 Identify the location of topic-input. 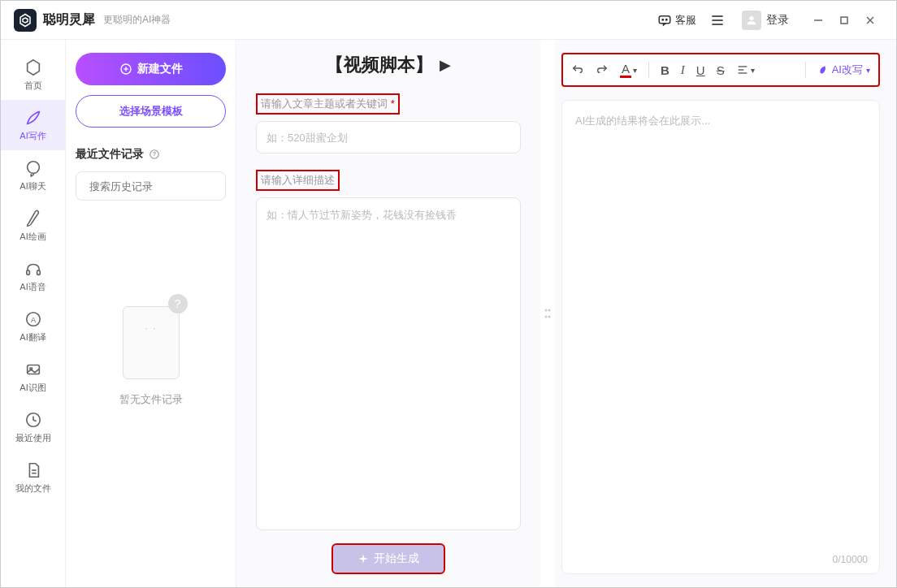
(388, 137).